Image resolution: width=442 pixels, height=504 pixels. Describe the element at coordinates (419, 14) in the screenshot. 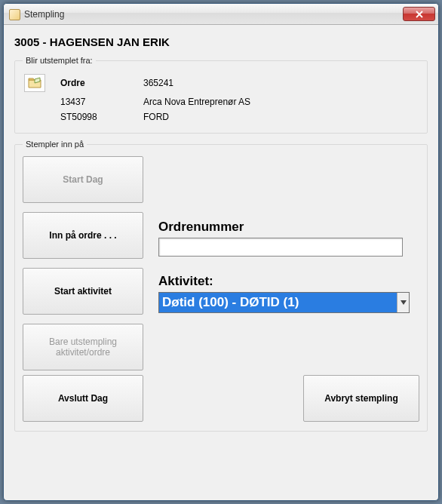

I see `close-button` at that location.